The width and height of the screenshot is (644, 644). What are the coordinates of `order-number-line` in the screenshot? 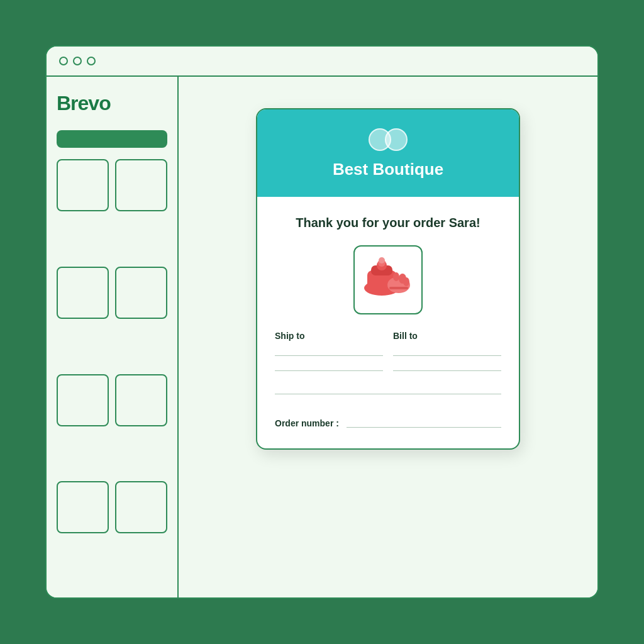 It's located at (424, 423).